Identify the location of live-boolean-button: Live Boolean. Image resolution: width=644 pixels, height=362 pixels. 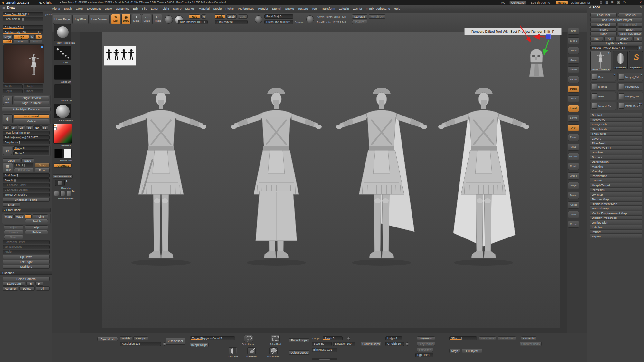
(100, 19).